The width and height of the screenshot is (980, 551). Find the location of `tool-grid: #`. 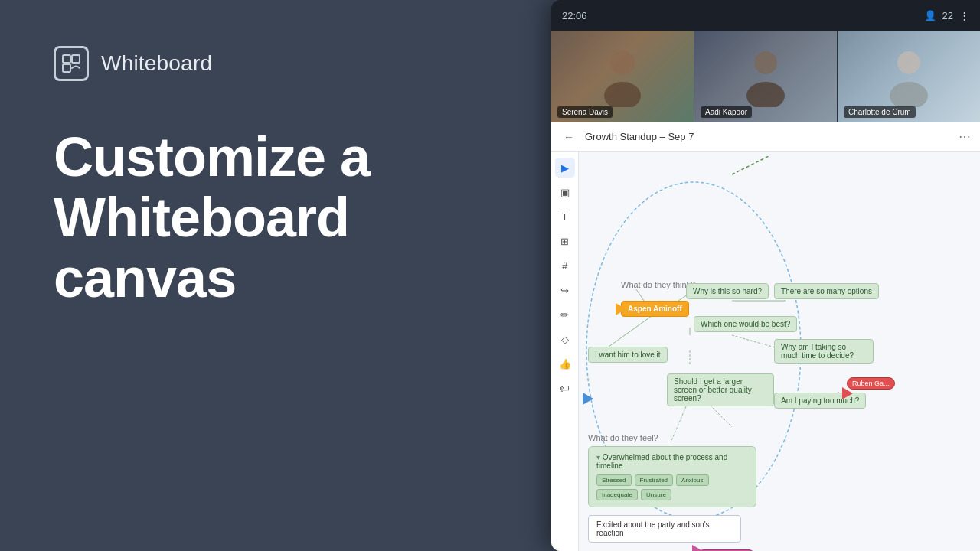

tool-grid: # is located at coordinates (565, 266).